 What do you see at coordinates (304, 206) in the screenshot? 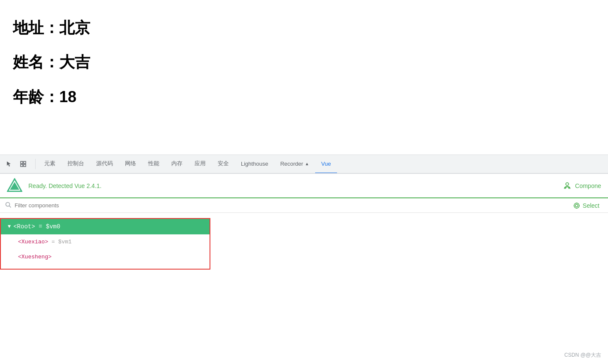
I see `filter-bar: Select` at bounding box center [304, 206].